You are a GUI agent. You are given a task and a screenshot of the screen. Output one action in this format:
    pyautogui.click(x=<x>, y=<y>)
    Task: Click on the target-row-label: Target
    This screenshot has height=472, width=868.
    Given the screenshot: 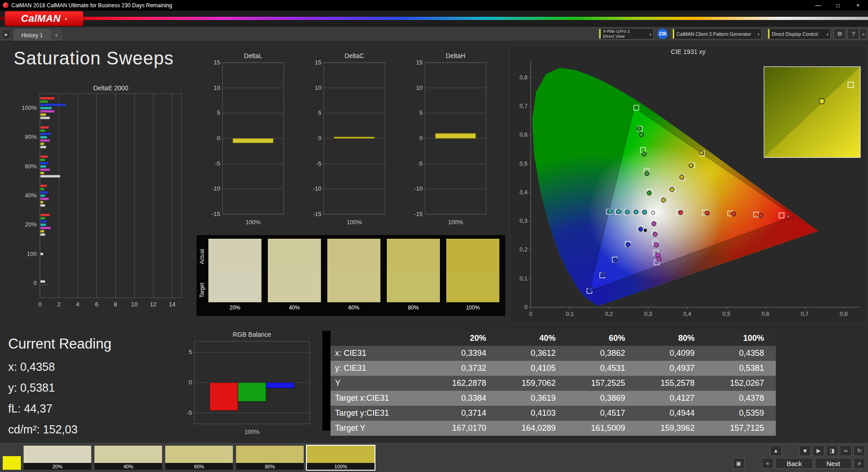 What is the action you would take?
    pyautogui.click(x=202, y=290)
    